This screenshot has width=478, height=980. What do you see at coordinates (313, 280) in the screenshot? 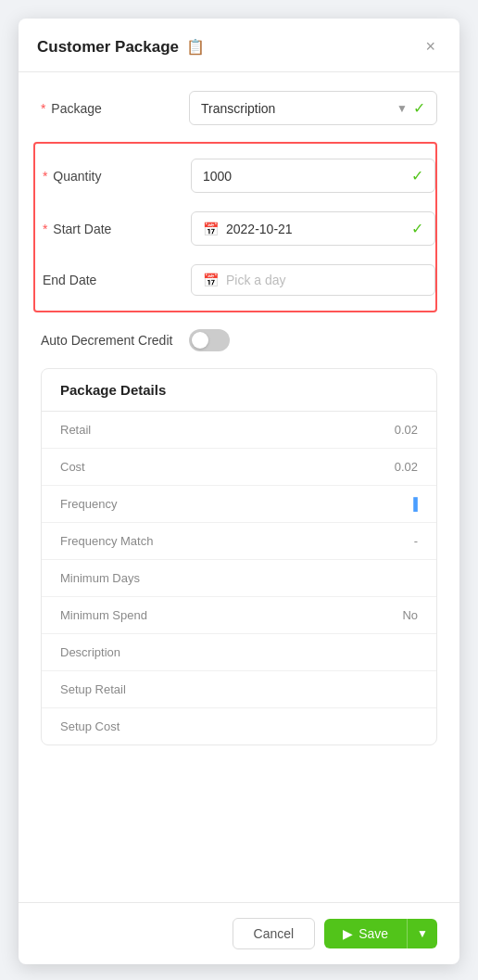
I see `end-date-input: 📅 Pick a day` at bounding box center [313, 280].